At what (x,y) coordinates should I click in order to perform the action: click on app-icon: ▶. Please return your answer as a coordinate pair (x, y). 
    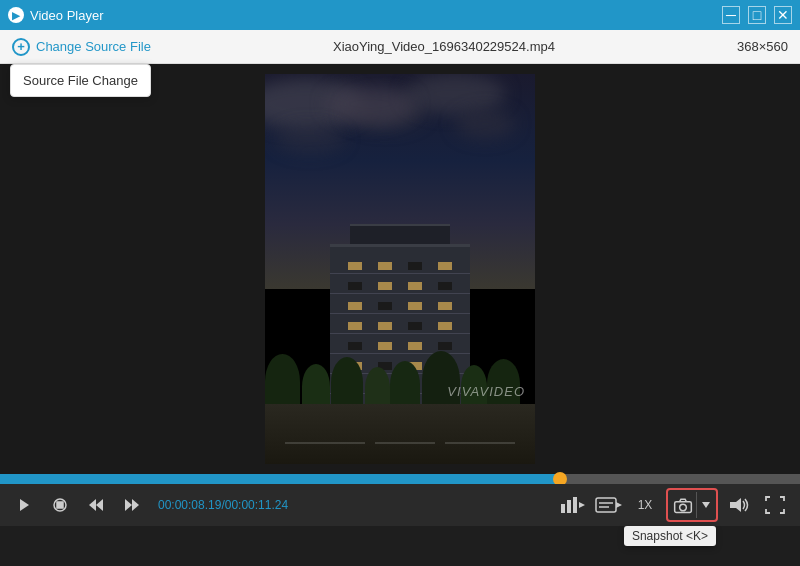
    Looking at the image, I should click on (16, 15).